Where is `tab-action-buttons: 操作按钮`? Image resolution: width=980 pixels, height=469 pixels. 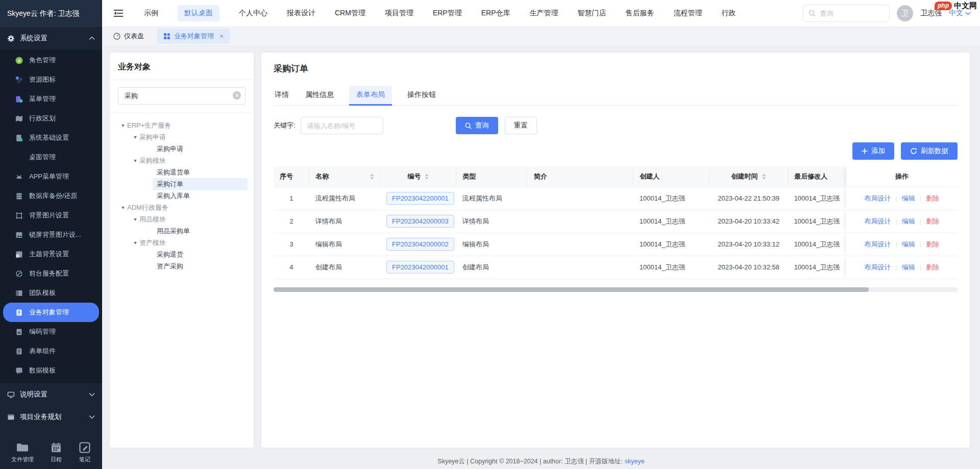
tab-action-buttons: 操作按钮 is located at coordinates (422, 95).